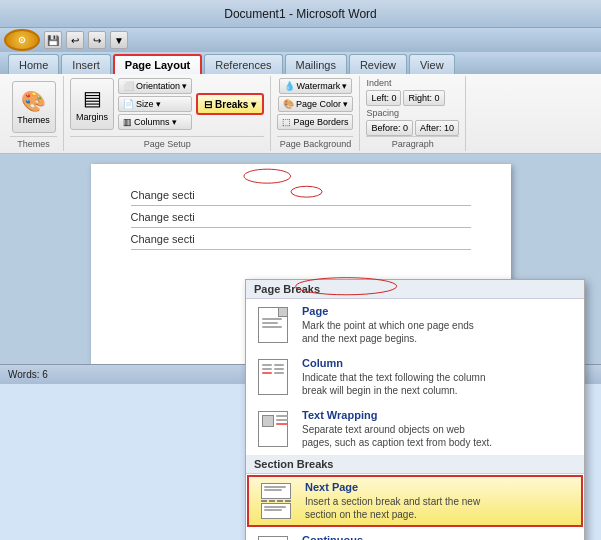 The width and height of the screenshot is (601, 540). What do you see at coordinates (300, 40) in the screenshot?
I see `quick-access-toolbar: ⊙ 💾 ↩ ↪ ▼` at bounding box center [300, 40].